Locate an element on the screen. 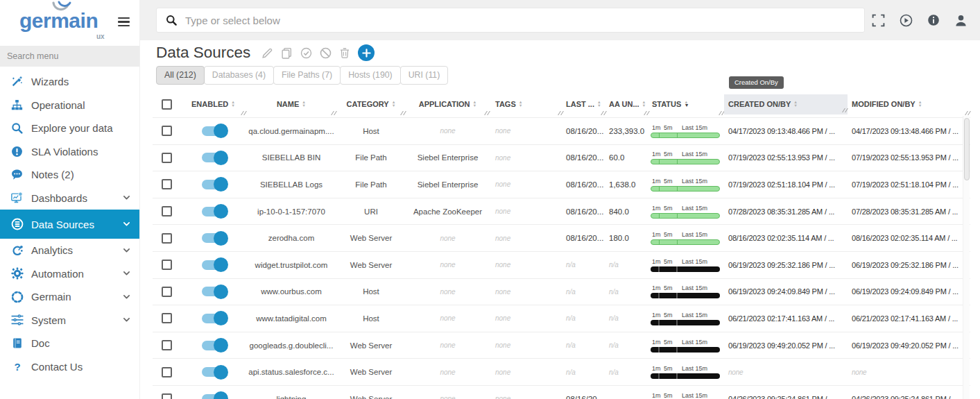 This screenshot has width=980, height=399. table-scrollbar is located at coordinates (966, 257).